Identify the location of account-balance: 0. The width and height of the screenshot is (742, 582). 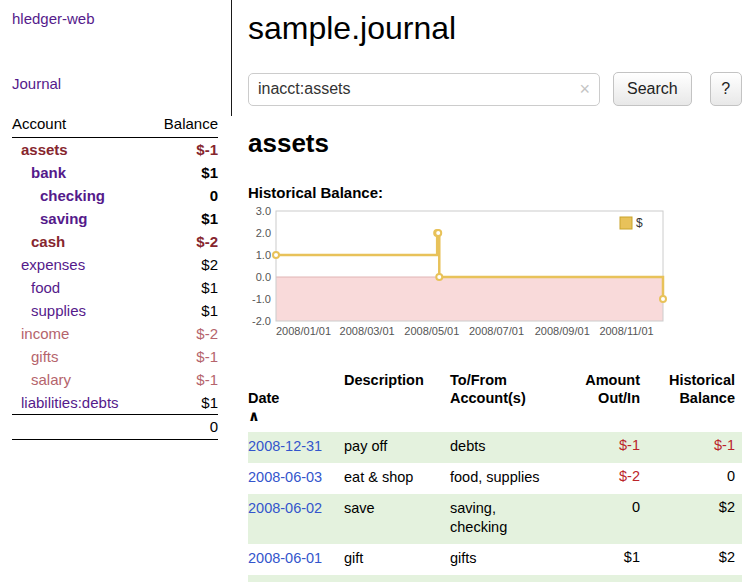
(214, 196).